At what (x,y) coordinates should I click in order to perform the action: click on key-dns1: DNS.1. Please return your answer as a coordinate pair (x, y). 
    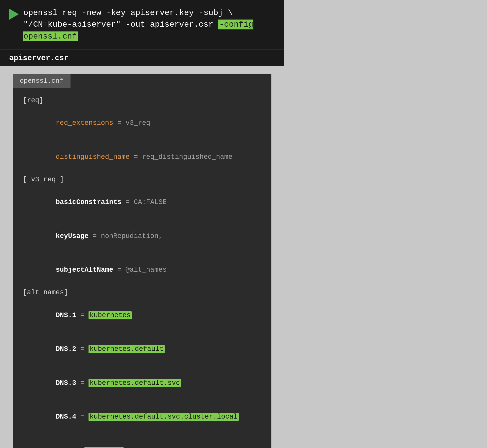
    Looking at the image, I should click on (66, 315).